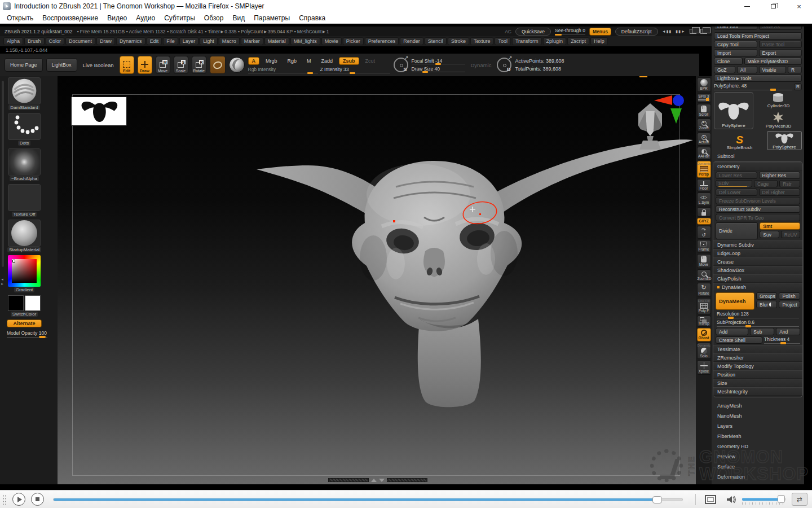 Image resolution: width=812 pixels, height=508 pixels. Describe the element at coordinates (780, 175) in the screenshot. I see `higher-res-button: Higher Res` at that location.